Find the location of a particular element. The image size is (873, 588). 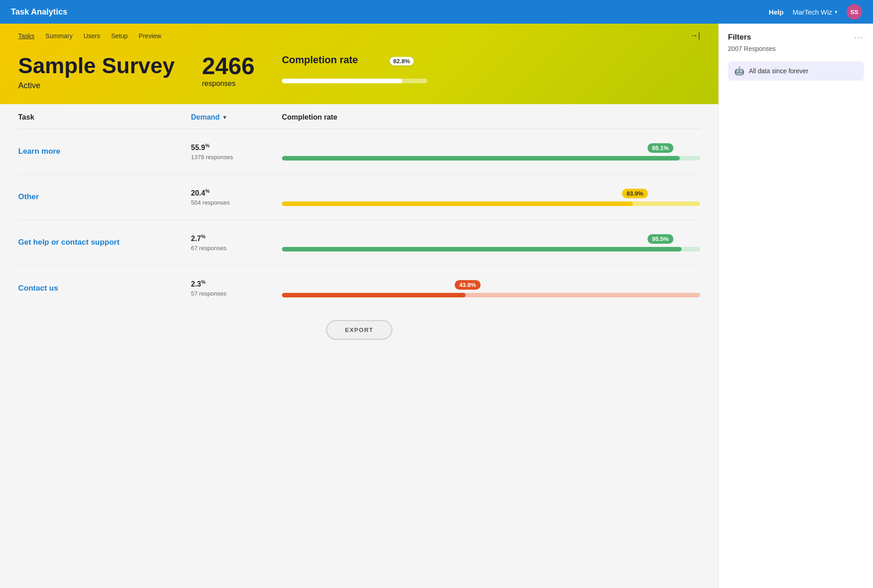

completion-section: Completion rate 82.8% is located at coordinates (355, 67).